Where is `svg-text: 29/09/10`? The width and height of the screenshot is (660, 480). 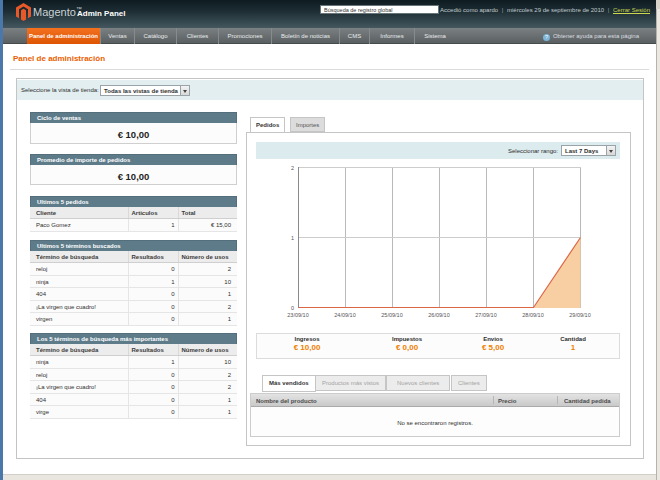 svg-text: 29/09/10 is located at coordinates (580, 315).